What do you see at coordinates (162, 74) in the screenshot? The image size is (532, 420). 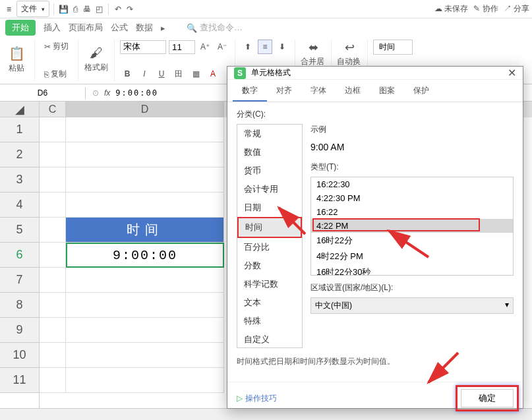 I see `underline-button: U` at bounding box center [162, 74].